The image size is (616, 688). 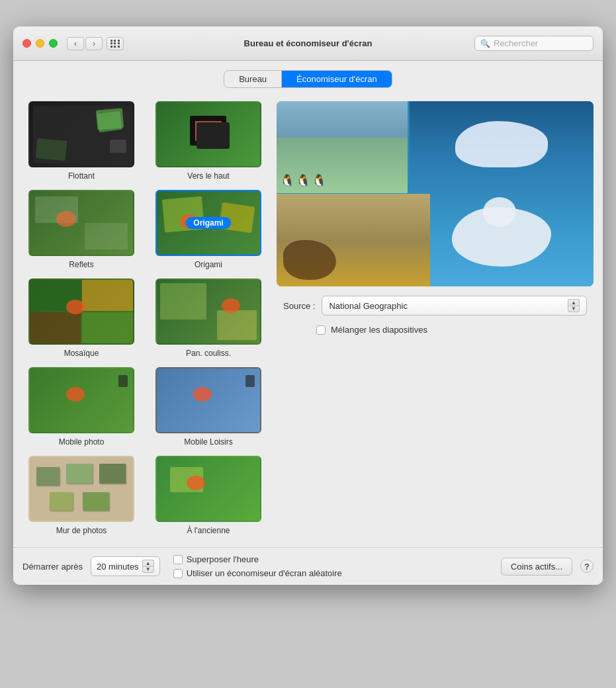 I want to click on source-stepper: ▲ ▼, so click(x=574, y=306).